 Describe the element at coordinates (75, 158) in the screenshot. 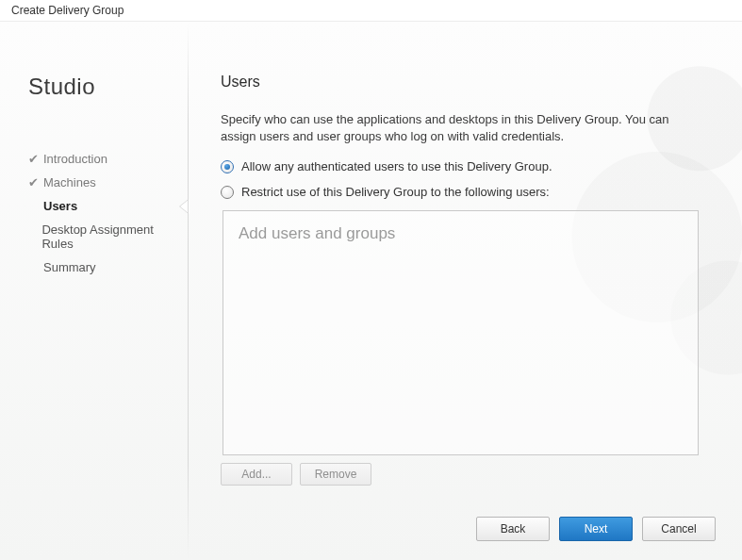

I see `step-label: Introduction` at that location.